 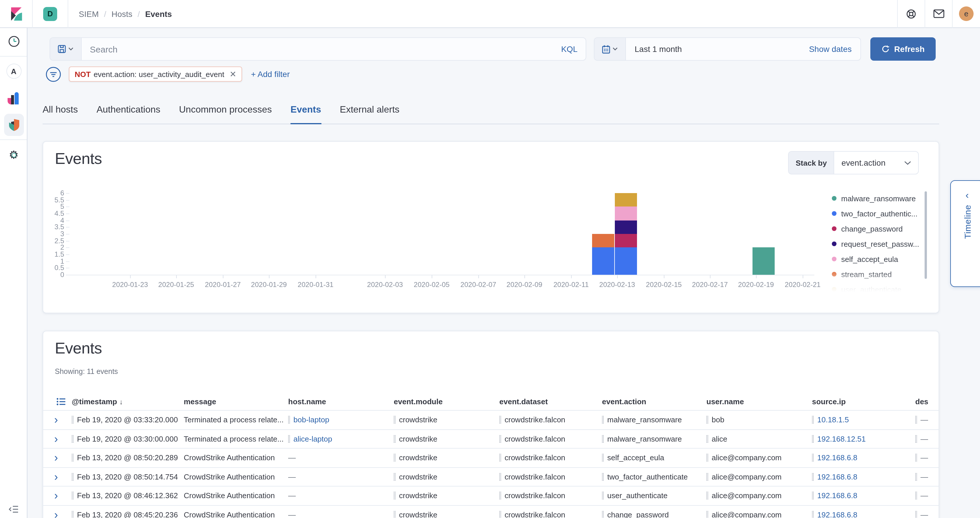 I want to click on tab-events: Events, so click(x=306, y=114).